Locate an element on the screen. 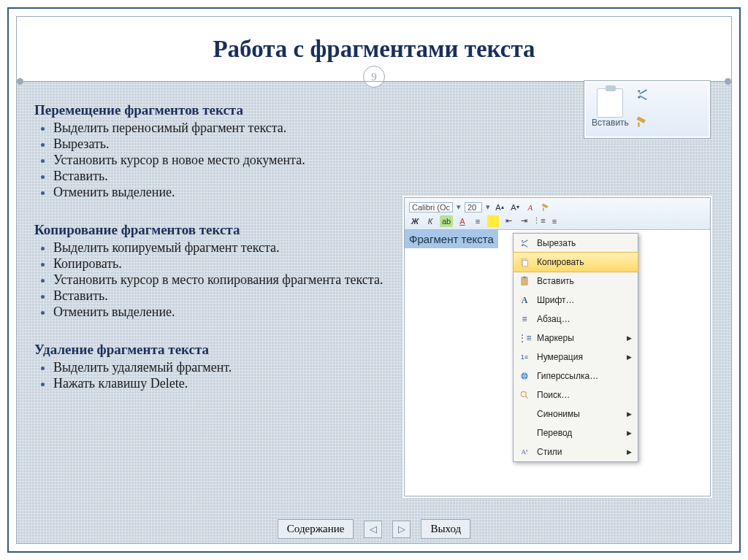 The height and width of the screenshot is (560, 748). ctx-paste-label: Вставить is located at coordinates (555, 281).